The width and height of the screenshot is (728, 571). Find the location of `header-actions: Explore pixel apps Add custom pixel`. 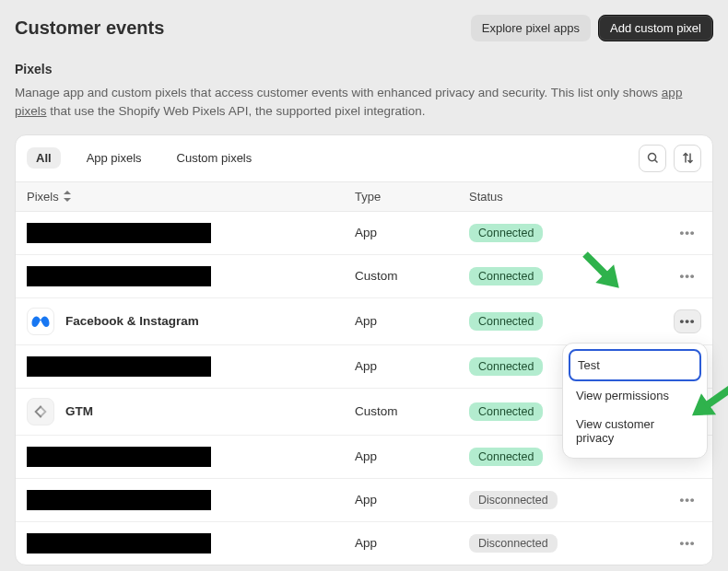

header-actions: Explore pixel apps Add custom pixel is located at coordinates (592, 28).